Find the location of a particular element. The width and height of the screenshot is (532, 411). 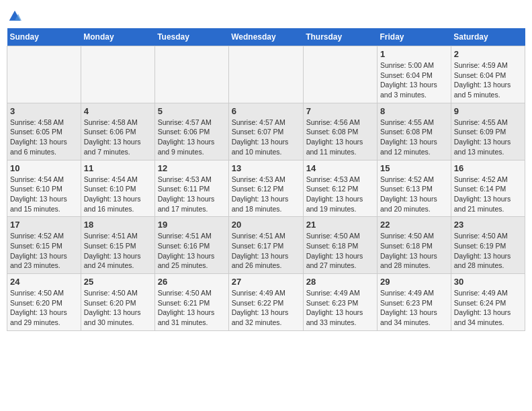

day-info: Sunrise: 4:57 AMSunset: 6:06 PMDaylight:… is located at coordinates (192, 137).